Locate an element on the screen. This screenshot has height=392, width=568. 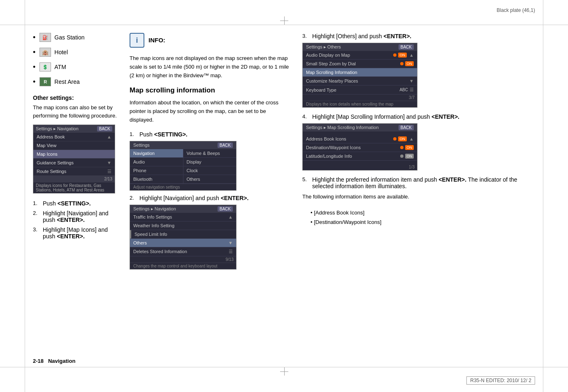
nav-menu-item-mapicons: Map Icons is located at coordinates (74, 154).